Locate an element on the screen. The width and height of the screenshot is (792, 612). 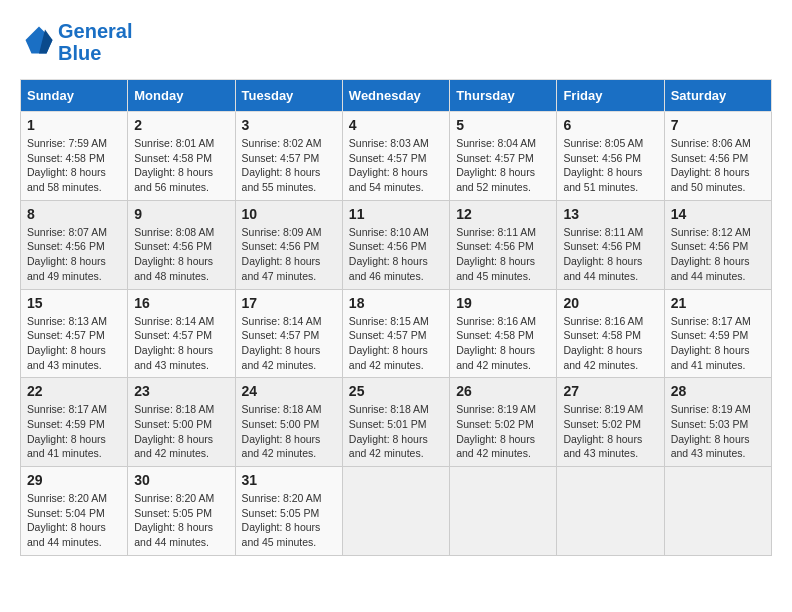
day-info: Sunrise: 8:06 AMSunset: 4:56 PMDaylight:… is located at coordinates (718, 166).